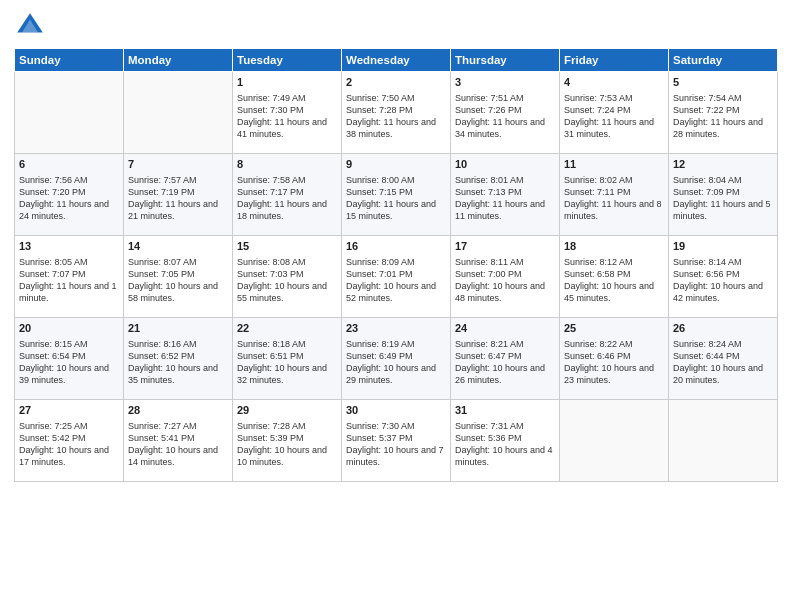 Image resolution: width=792 pixels, height=612 pixels. What do you see at coordinates (722, 210) in the screenshot?
I see `daylight-text: Daylight: 11 hours and 5 minutes.` at bounding box center [722, 210].